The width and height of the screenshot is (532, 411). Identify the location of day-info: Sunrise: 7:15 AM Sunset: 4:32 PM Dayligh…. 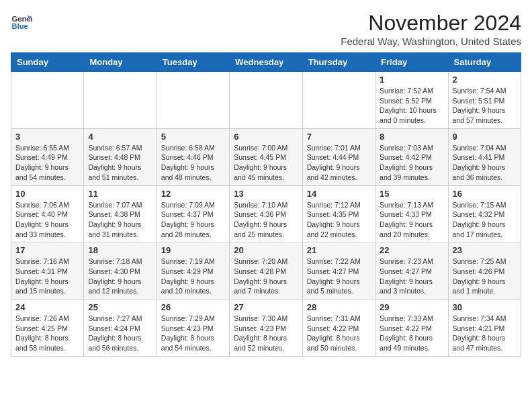
(485, 220).